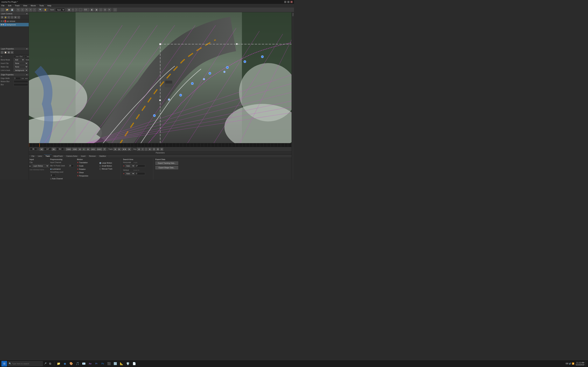 The image size is (588, 367). Describe the element at coordinates (100, 169) in the screenshot. I see `manual-track-radio` at that location.